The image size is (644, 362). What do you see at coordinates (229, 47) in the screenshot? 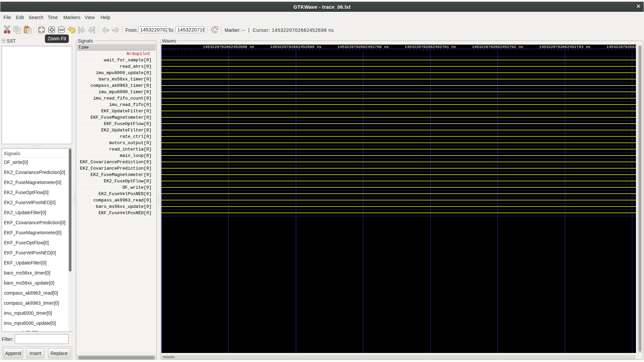
I see `svg-text: 1453220702662452698 ns` at bounding box center [229, 47].